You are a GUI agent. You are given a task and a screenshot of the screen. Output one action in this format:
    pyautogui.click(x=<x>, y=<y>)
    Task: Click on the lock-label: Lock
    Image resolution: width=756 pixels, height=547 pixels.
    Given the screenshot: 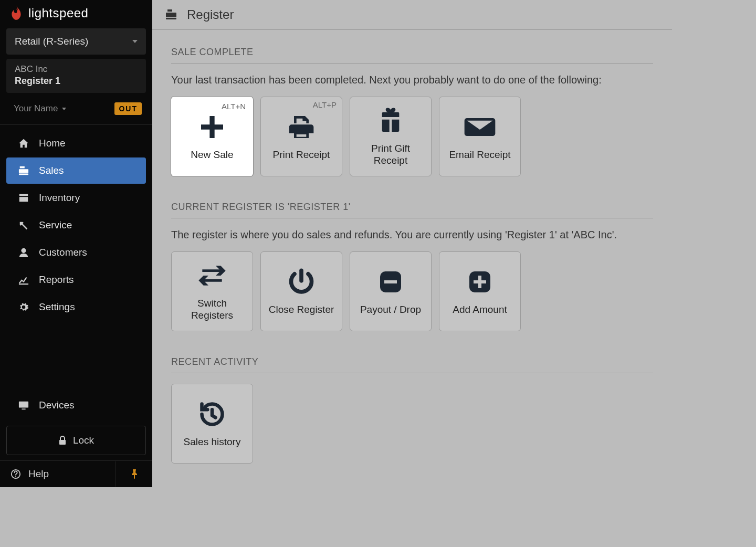 What is the action you would take?
    pyautogui.click(x=83, y=440)
    